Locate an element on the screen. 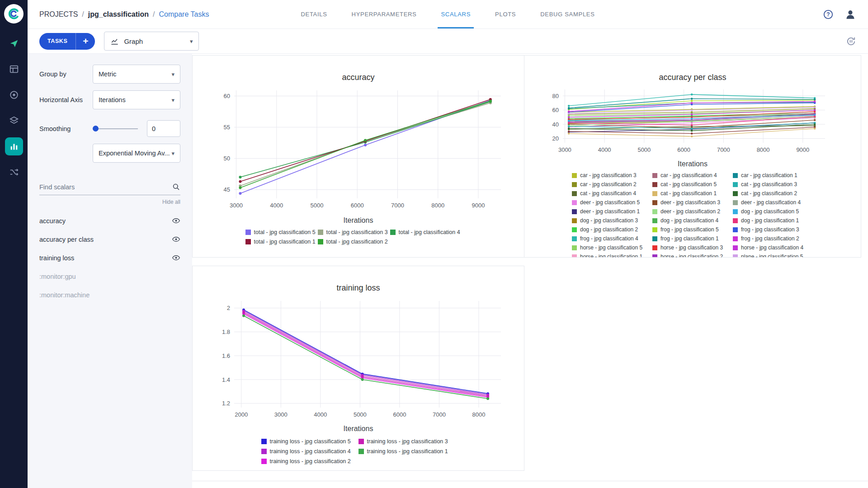 This screenshot has height=488, width=868. legend-item: horse - jpg classification 4 is located at coordinates (773, 248).